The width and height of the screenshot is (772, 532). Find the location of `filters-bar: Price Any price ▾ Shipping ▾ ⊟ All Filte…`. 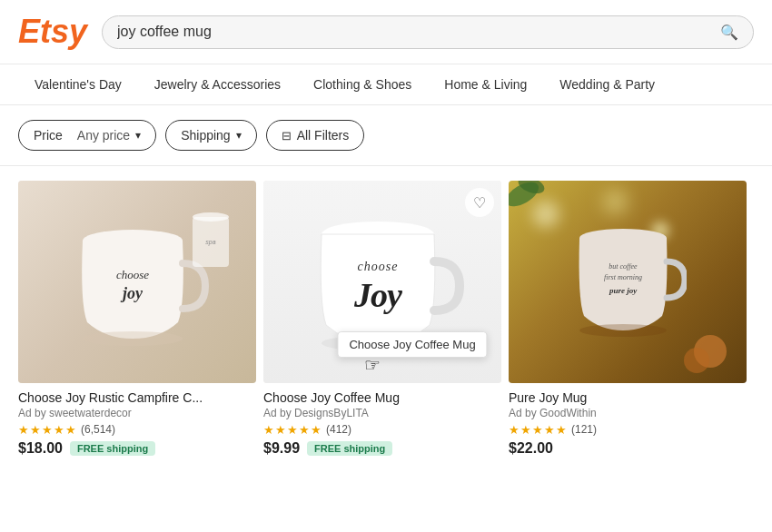

filters-bar: Price Any price ▾ Shipping ▾ ⊟ All Filte… is located at coordinates (386, 136).